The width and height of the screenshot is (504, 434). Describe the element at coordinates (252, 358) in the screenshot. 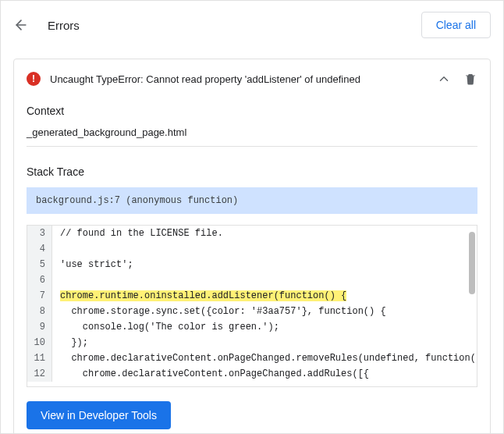

I see `code-row: 11 chrome.declarativeContent.onPageChang…` at that location.